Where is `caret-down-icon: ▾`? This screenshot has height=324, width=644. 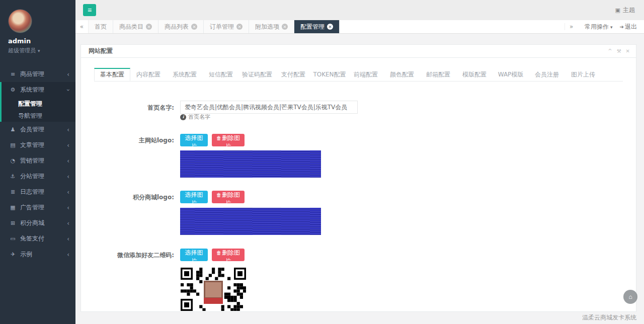 caret-down-icon: ▾ is located at coordinates (612, 27).